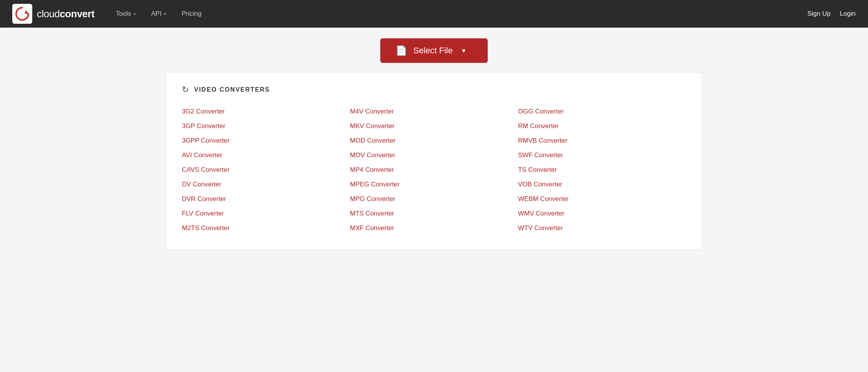 The width and height of the screenshot is (868, 372). I want to click on converter-link: FLV Converter, so click(266, 214).